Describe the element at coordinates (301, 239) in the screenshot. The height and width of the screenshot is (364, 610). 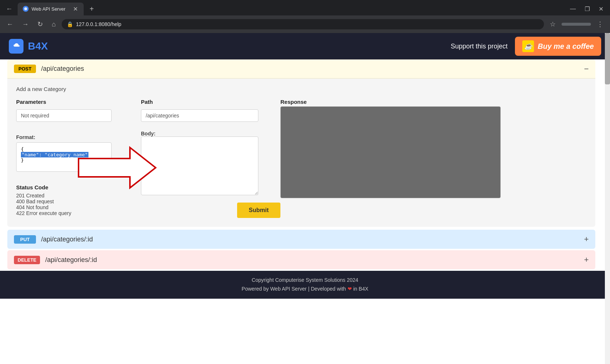
I see `put-endpoint-card: PUT /api/categories/:id +` at that location.